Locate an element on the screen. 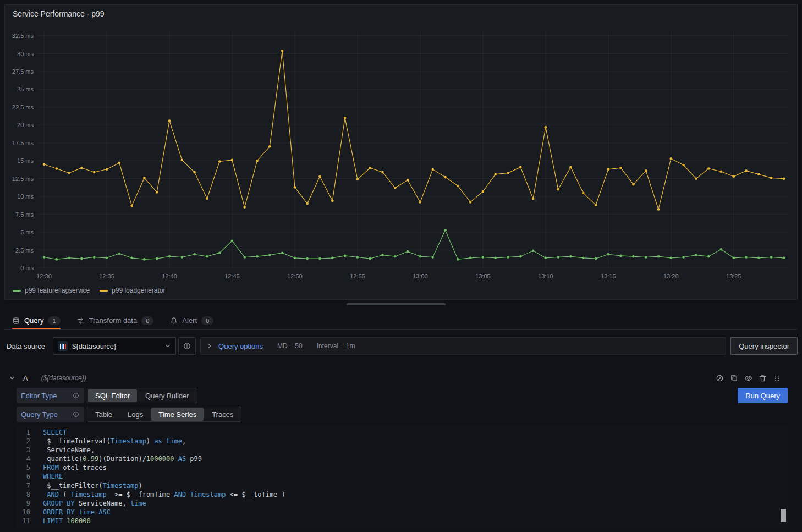  legend-label: p99 featureflagservice is located at coordinates (57, 290).